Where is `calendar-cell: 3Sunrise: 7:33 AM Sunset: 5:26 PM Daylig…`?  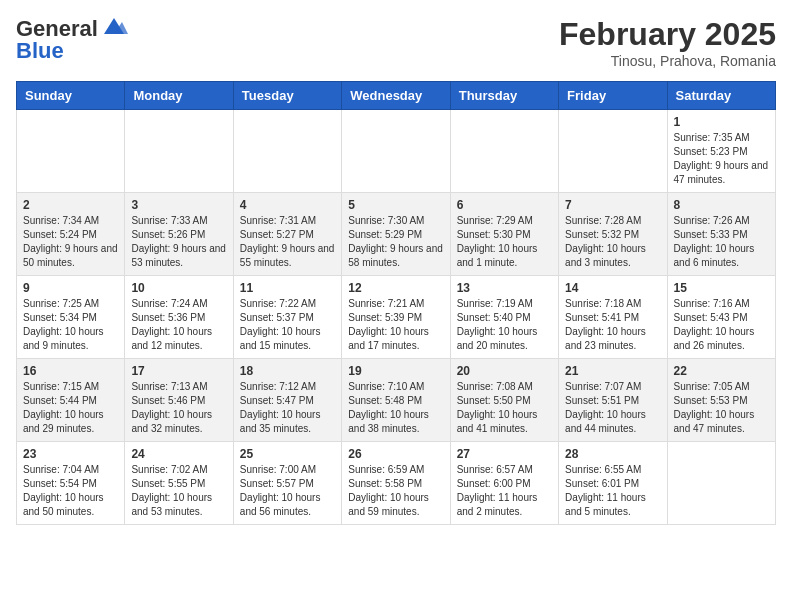
calendar-cell: 3Sunrise: 7:33 AM Sunset: 5:26 PM Daylig… is located at coordinates (179, 234).